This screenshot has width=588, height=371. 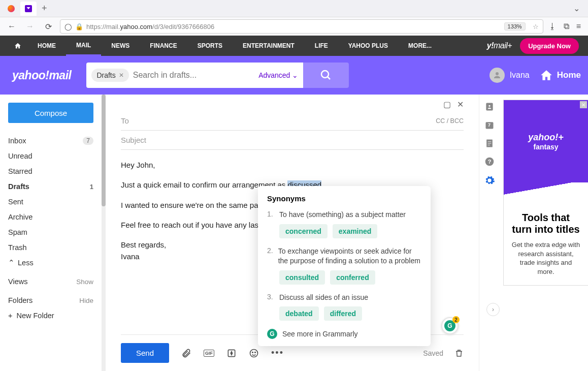 I want to click on more-icon: •••, so click(x=277, y=353).